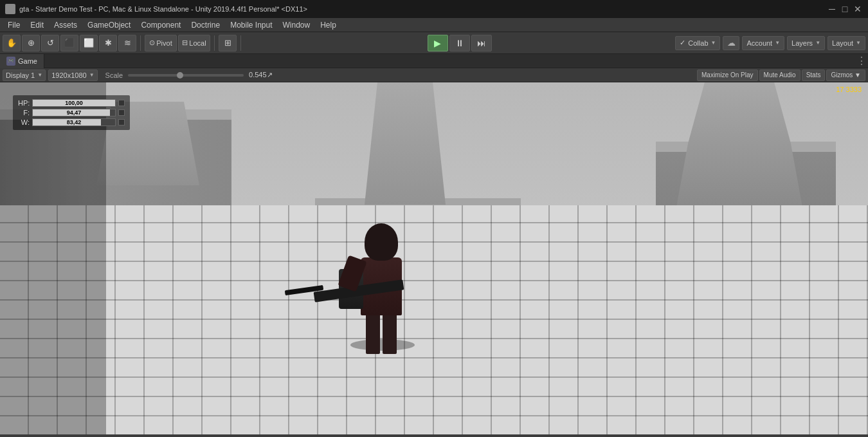 The width and height of the screenshot is (868, 437). What do you see at coordinates (109, 25) in the screenshot?
I see `menu-gameobject: GameObject` at bounding box center [109, 25].